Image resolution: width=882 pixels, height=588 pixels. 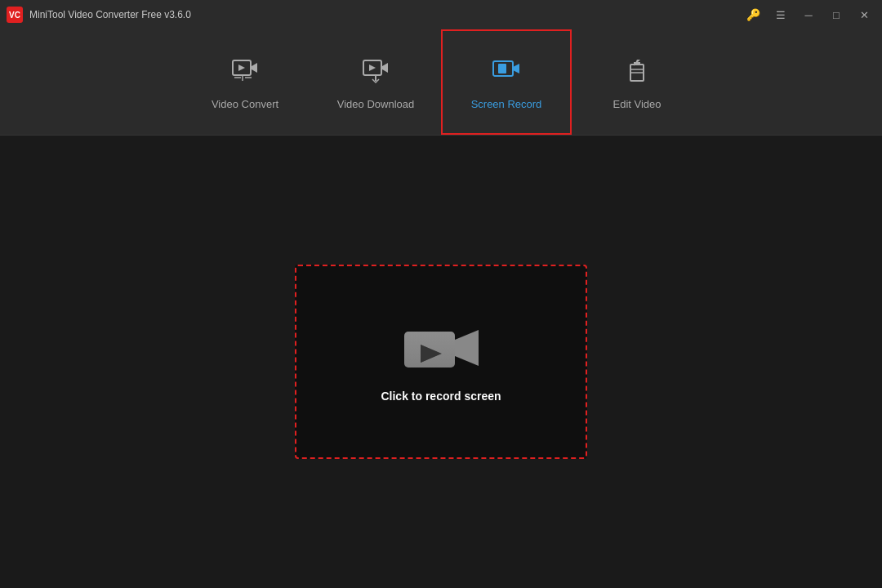 I want to click on record-prompt-text: Click to record screen, so click(x=441, y=396).